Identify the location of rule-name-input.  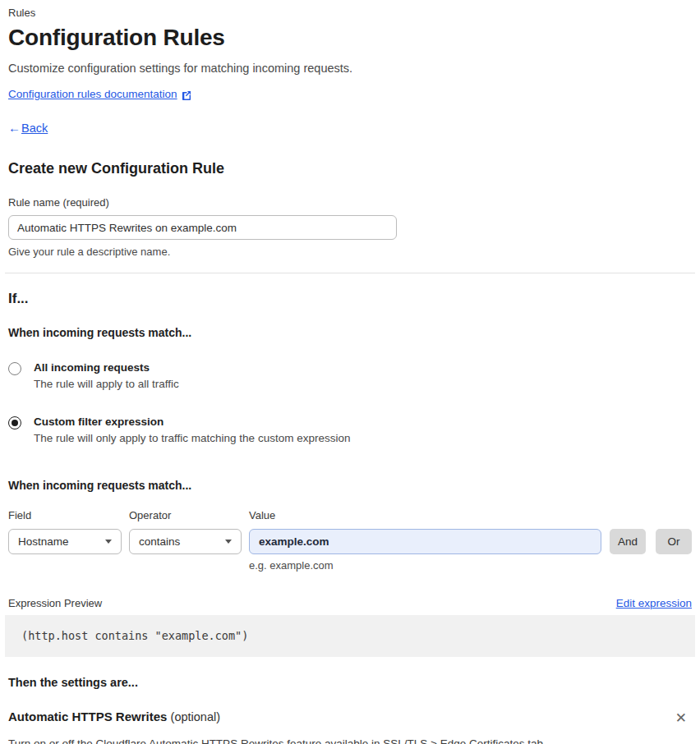
(202, 227).